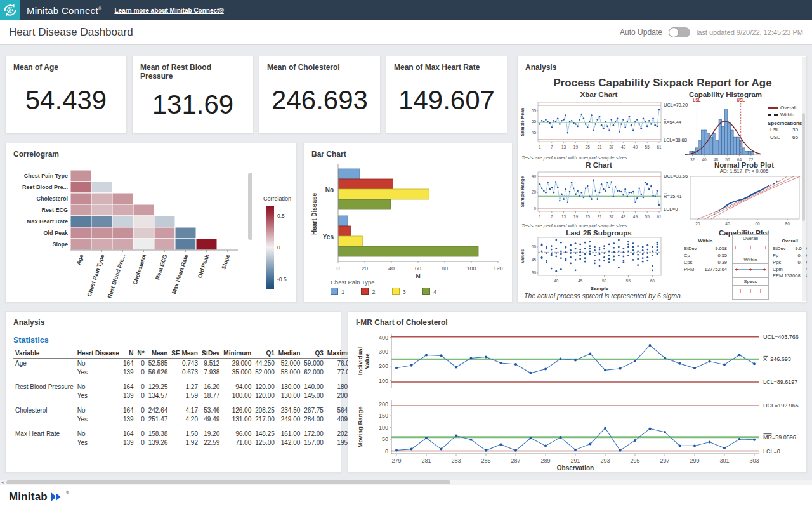 Image resolution: width=812 pixels, height=509 pixels. What do you see at coordinates (744, 171) in the screenshot?
I see `normal-prob-plot-subtitle: AD: 1.517, P: < 0.005` at bounding box center [744, 171].